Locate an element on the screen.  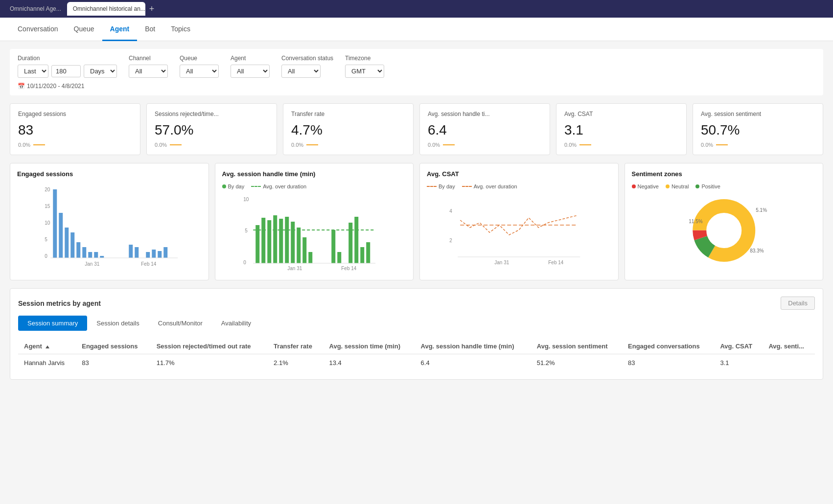
browser-tab-1-label: Omnichannel Age... is located at coordinates (35, 9).